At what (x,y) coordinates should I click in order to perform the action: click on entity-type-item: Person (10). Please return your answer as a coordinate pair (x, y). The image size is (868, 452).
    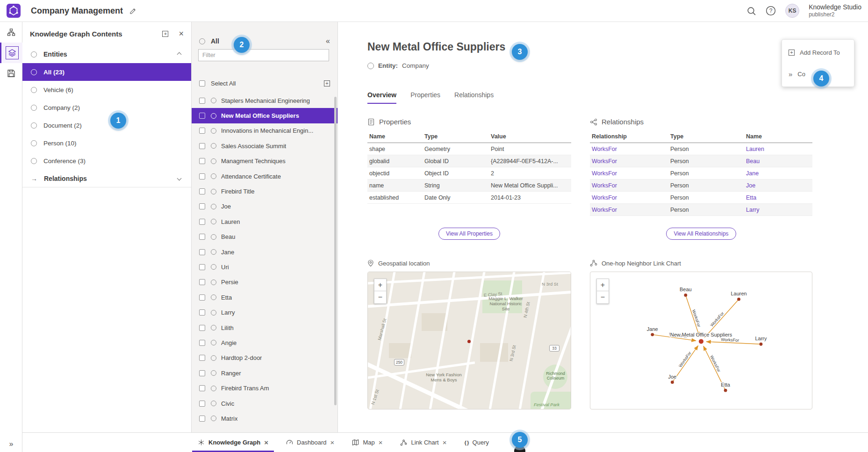
    Looking at the image, I should click on (107, 143).